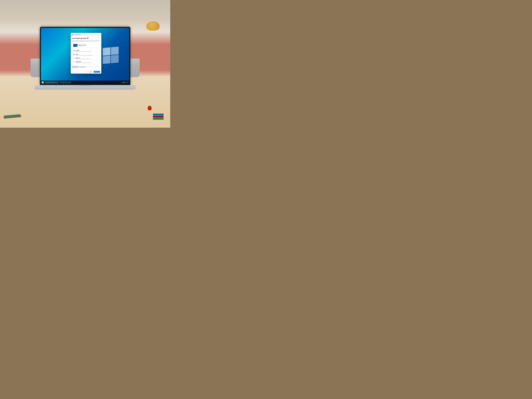  Describe the element at coordinates (122, 82) in the screenshot. I see `tray-icon-2: 🔊` at that location.